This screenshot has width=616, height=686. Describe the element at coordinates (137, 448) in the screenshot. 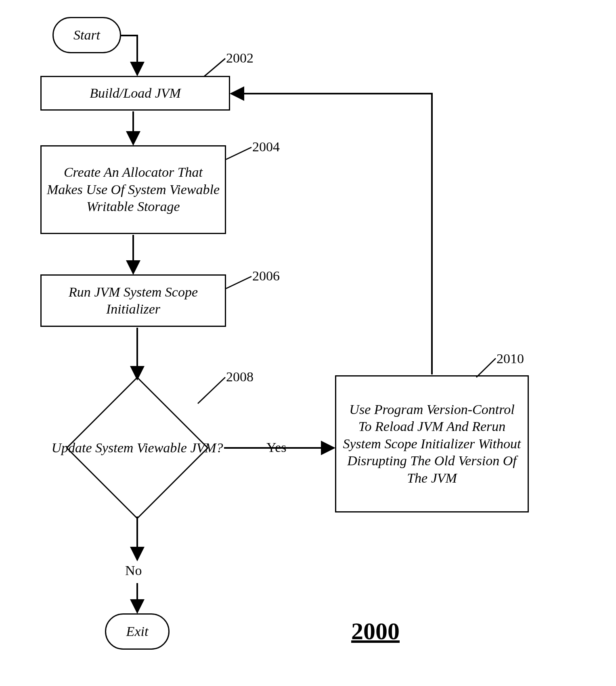

I see `decision-update-jvm: Update System Viewable JVM?` at that location.